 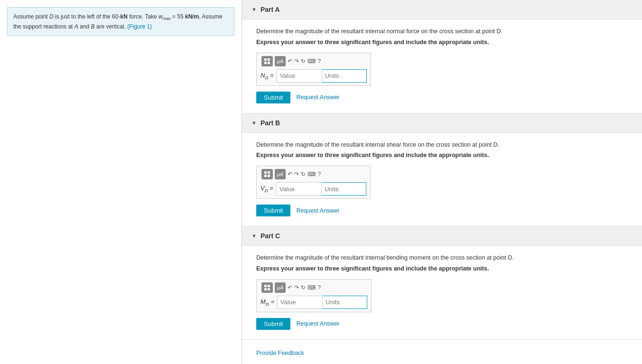 I want to click on part-a-header: ▼ Part A, so click(x=442, y=9).